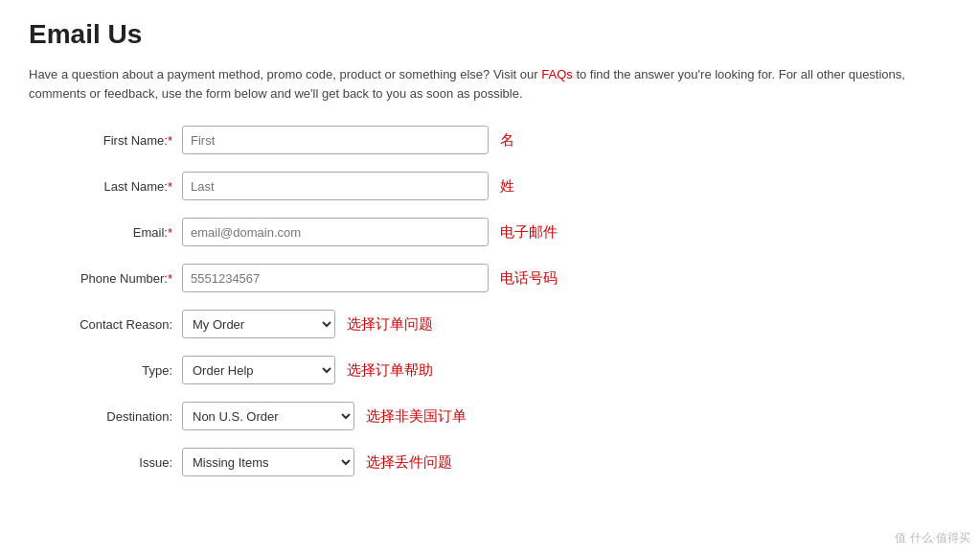  What do you see at coordinates (490, 140) in the screenshot?
I see `first-name-row: First Name:* 名` at bounding box center [490, 140].